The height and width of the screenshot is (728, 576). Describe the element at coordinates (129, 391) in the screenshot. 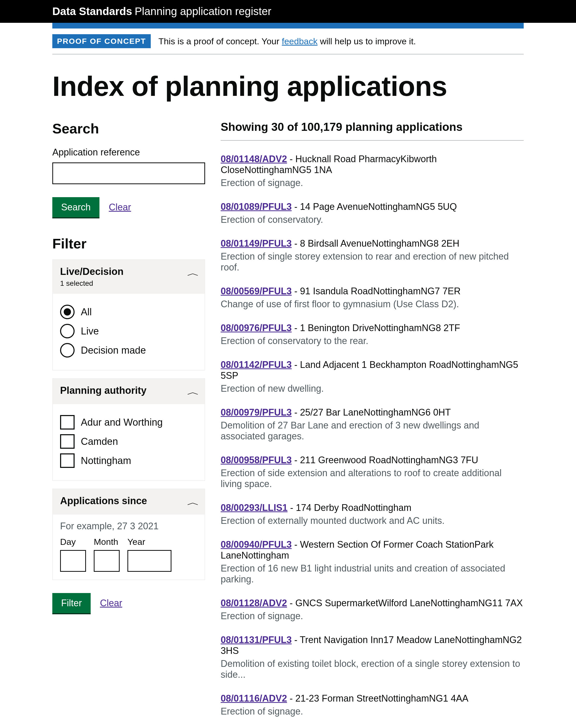

I see `facet-authority-toggle: Planning authority ︿` at that location.